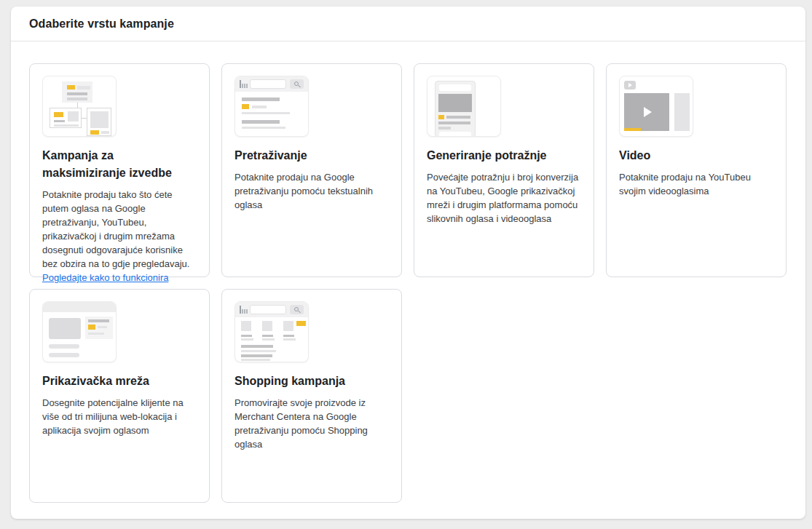 This screenshot has height=529, width=812. What do you see at coordinates (408, 24) in the screenshot?
I see `panel-header: Odaberite vrstu kampanje` at bounding box center [408, 24].